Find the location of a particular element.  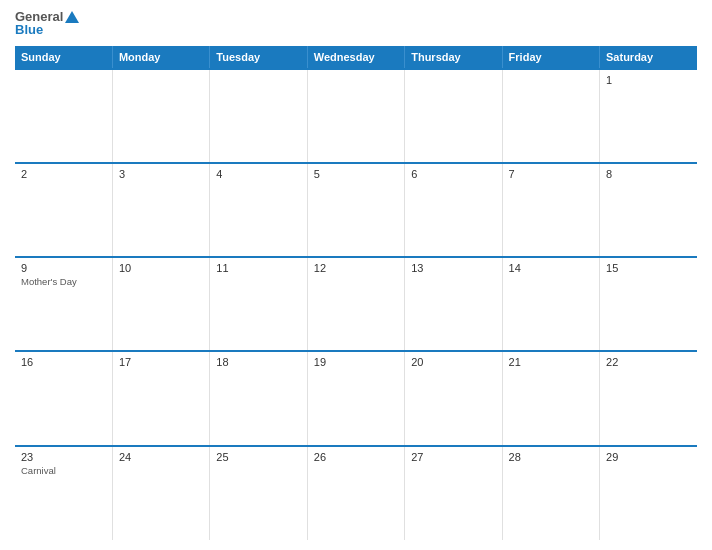

day-number: 22 is located at coordinates (648, 362).